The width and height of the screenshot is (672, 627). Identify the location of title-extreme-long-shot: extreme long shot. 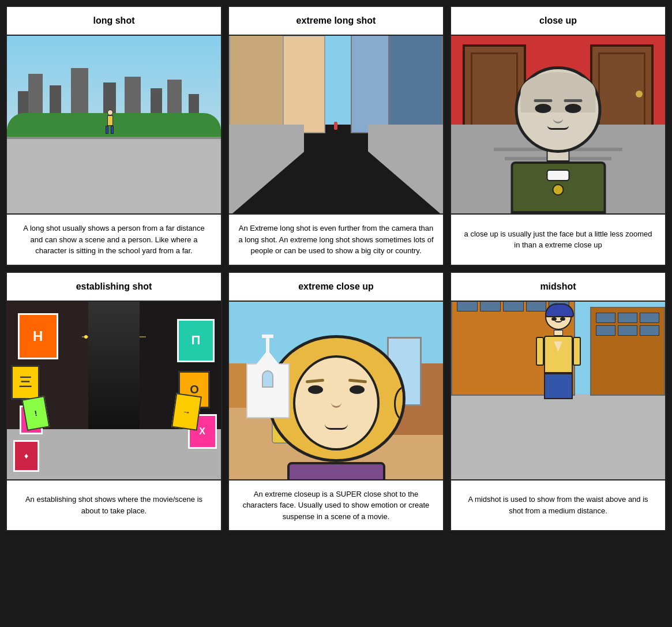
(336, 21).